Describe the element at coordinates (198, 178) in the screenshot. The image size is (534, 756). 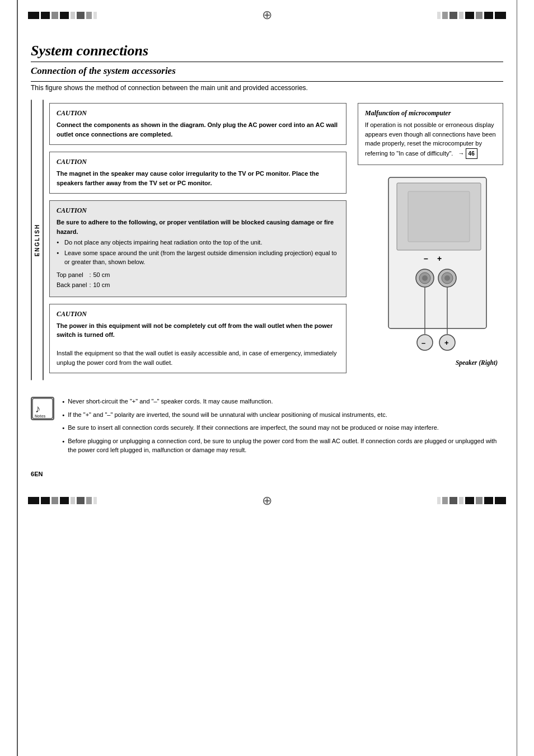
I see `caution-text-2: The magnet in the speaker may cause colo…` at that location.